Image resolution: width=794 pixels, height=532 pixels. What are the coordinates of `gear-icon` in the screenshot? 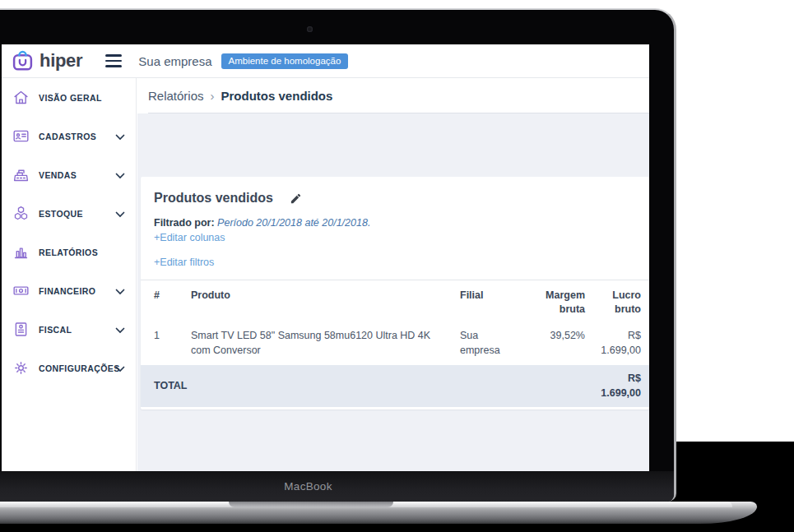 It's located at (21, 368).